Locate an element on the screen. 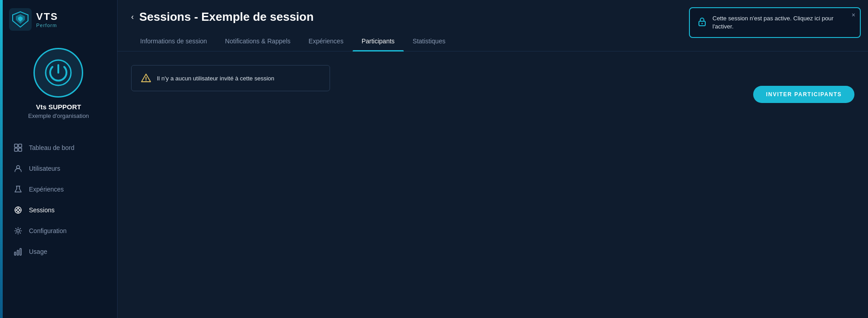 The image size is (868, 318). usage-icon is located at coordinates (18, 252).